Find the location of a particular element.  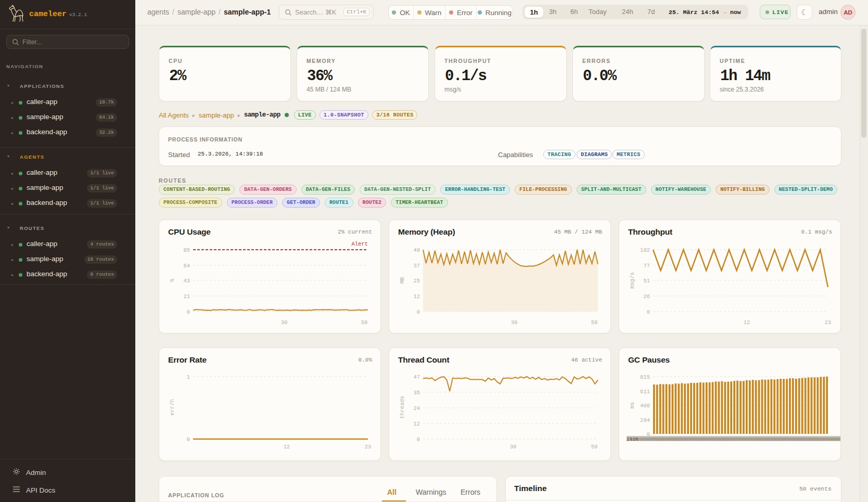

svg-text: 204 is located at coordinates (645, 420).